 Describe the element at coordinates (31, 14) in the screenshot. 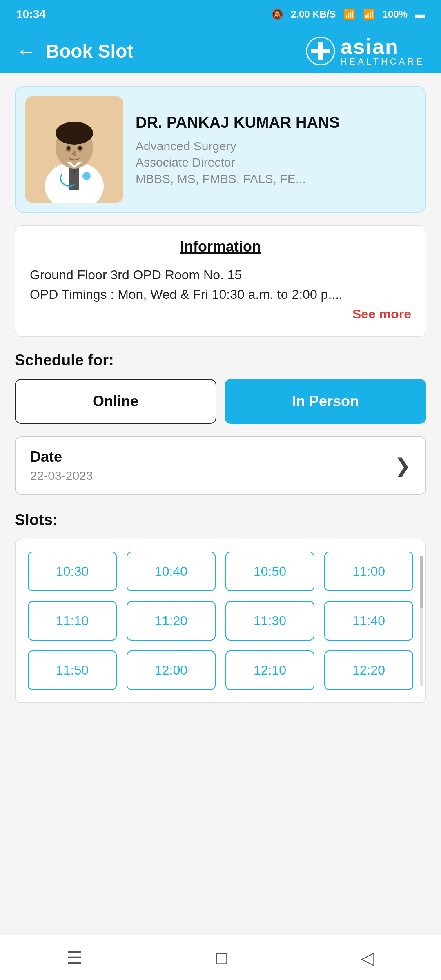

I see `status-time: 10:34` at that location.